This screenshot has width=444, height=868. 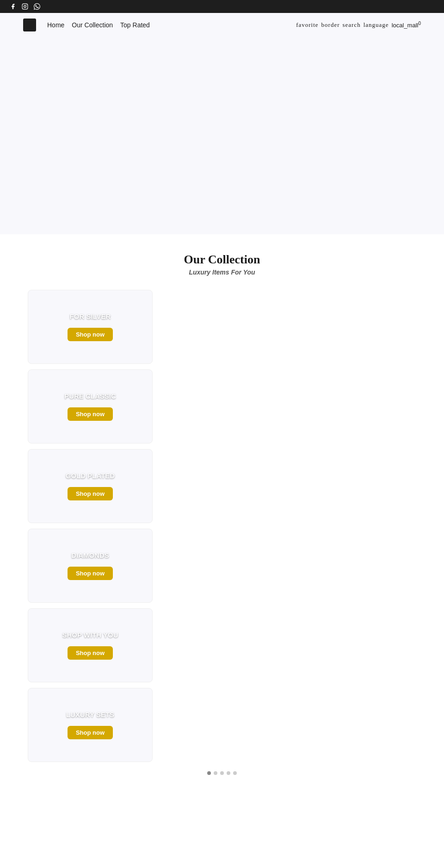 I want to click on pagination-dots, so click(x=222, y=771).